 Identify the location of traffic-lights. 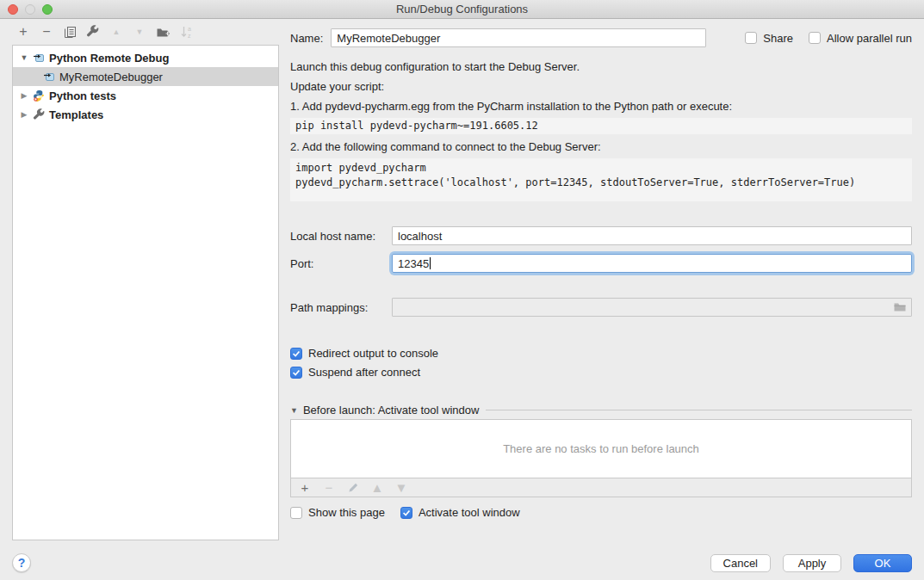
(30, 9).